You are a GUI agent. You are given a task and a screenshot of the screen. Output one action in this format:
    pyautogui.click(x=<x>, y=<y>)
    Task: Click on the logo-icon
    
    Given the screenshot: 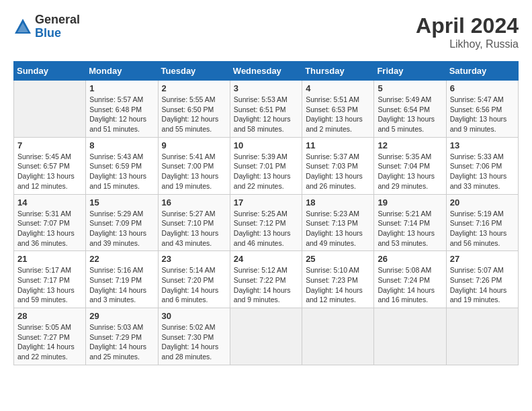 What is the action you would take?
    pyautogui.click(x=23, y=27)
    